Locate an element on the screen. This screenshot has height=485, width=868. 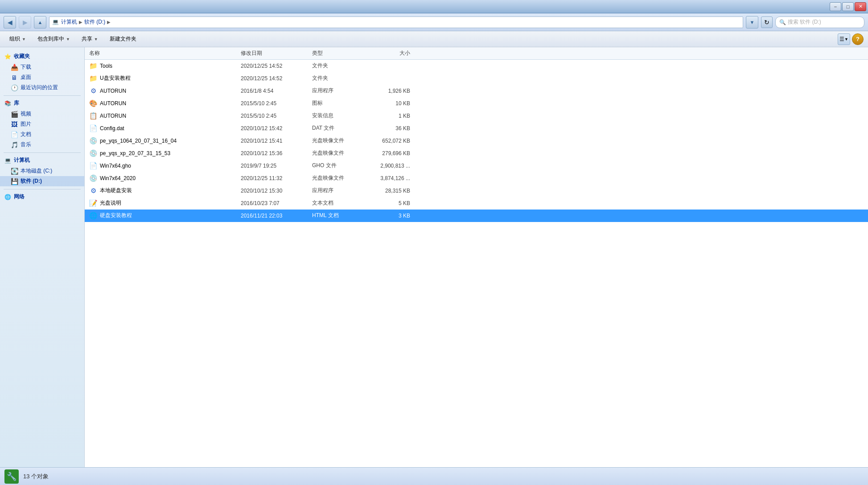
file-icon: 📄 is located at coordinates (93, 128).